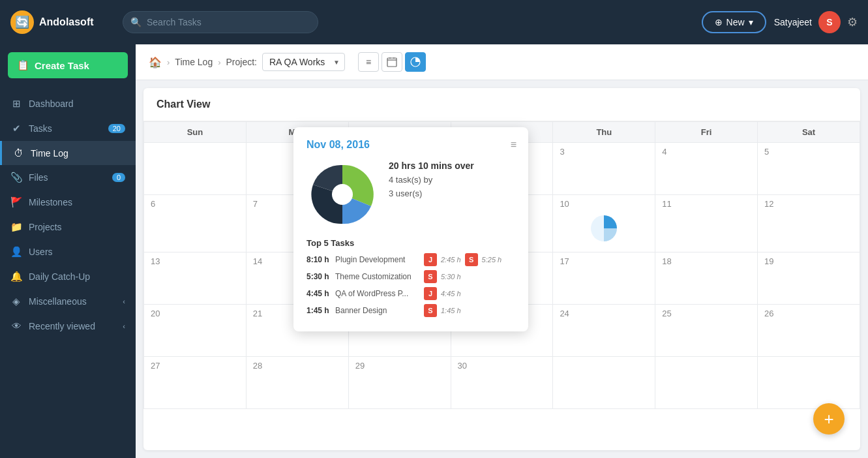 Image resolution: width=868 pixels, height=458 pixels. I want to click on weekday-sat: Sat, so click(809, 132).